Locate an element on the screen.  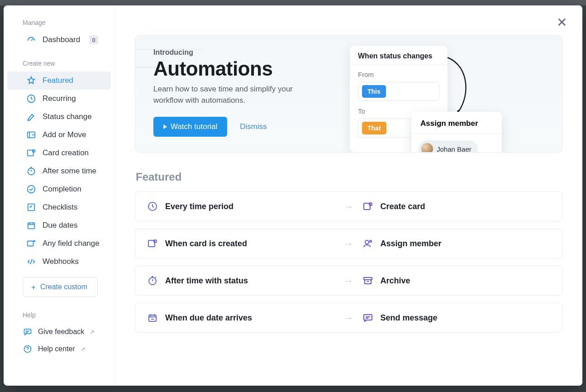
status-chip-this: This is located at coordinates (374, 91).